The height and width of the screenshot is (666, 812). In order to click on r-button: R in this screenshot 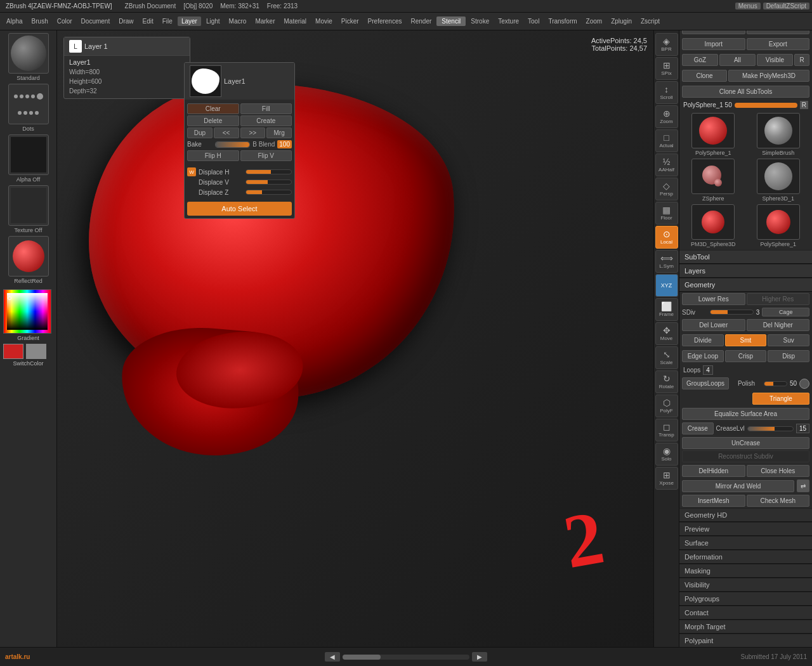, I will do `click(802, 60)`.